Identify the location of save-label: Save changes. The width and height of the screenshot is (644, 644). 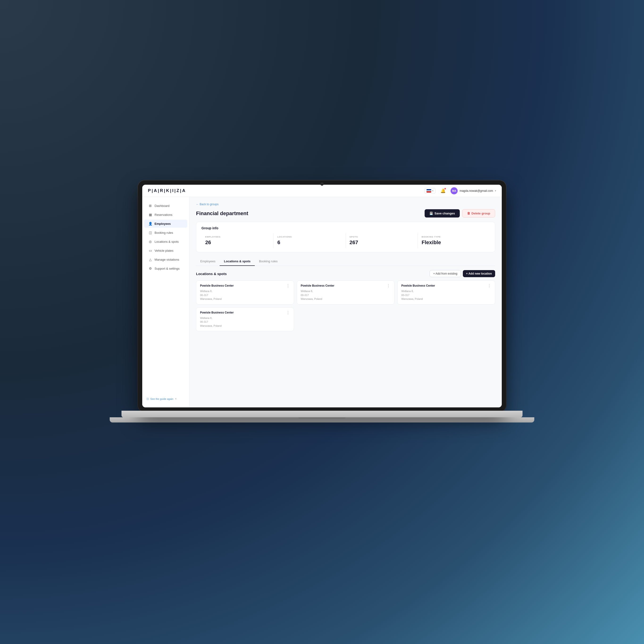
(445, 213).